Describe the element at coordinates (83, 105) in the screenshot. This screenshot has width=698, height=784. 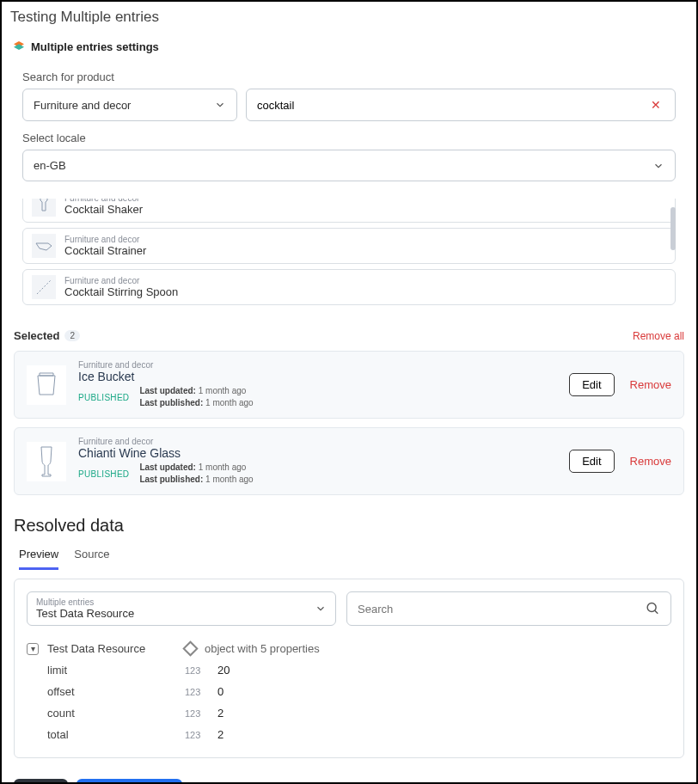
I see `category-select-value: Furniture and decor` at that location.